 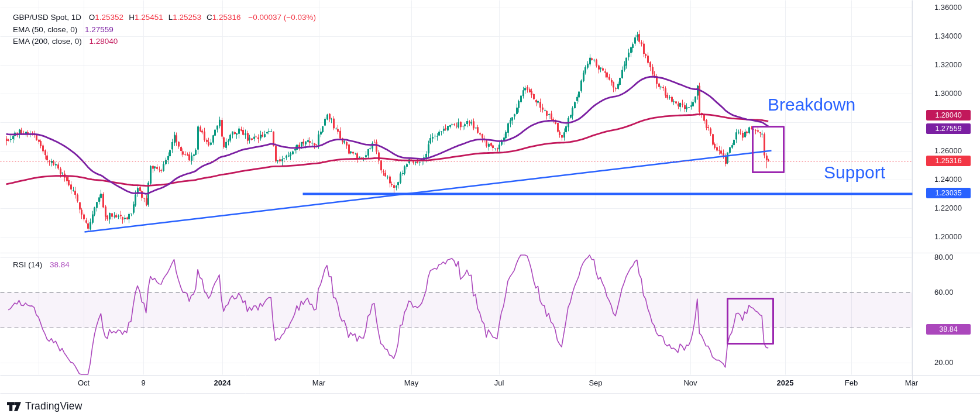 I want to click on change-value: −0.00037 (−0.03%), so click(x=282, y=18).